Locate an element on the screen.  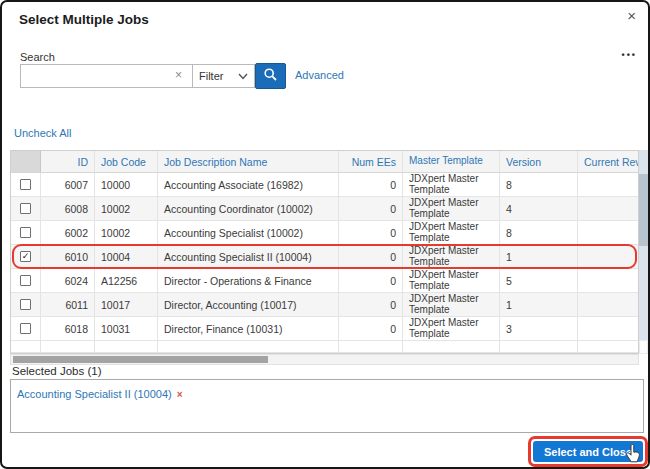
row-id-cell: 6018 is located at coordinates (68, 328).